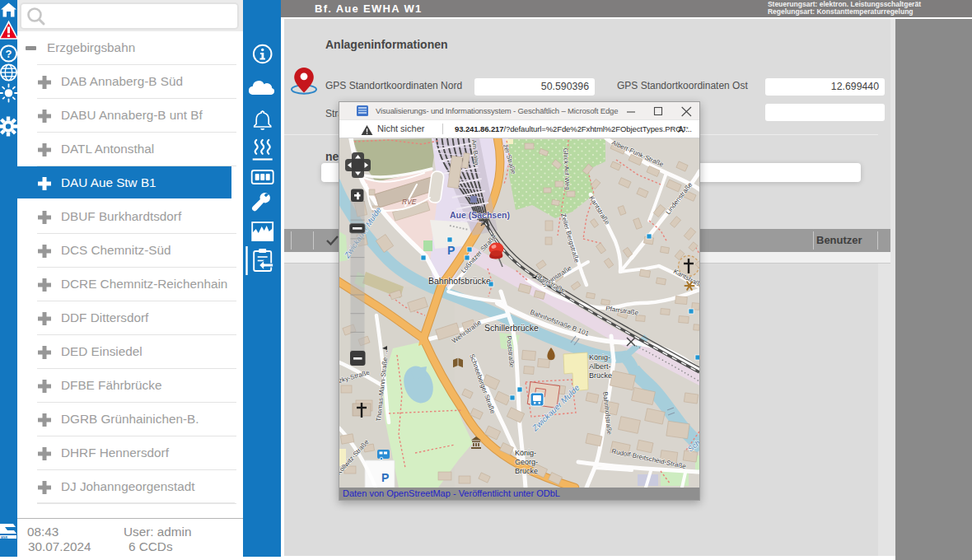 Image resolution: width=972 pixels, height=560 pixels. What do you see at coordinates (526, 462) in the screenshot?
I see `svg-text: Georg-` at bounding box center [526, 462].